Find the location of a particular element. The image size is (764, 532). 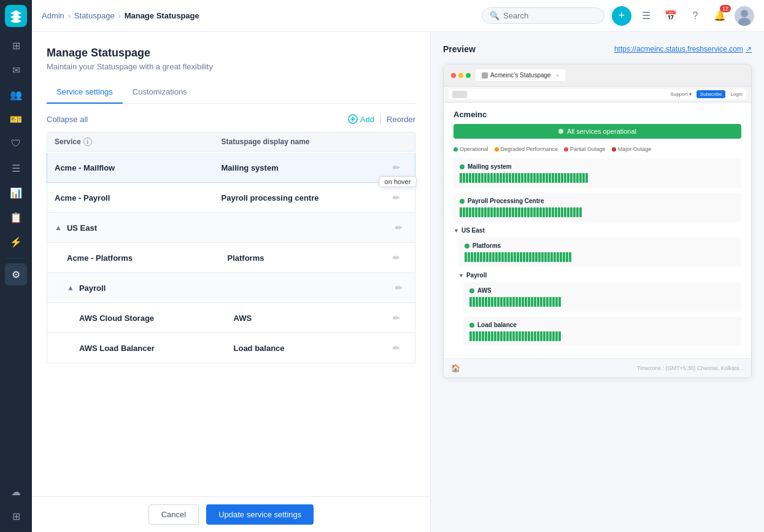

edit-button-payroll-group: ✏ is located at coordinates (399, 288).